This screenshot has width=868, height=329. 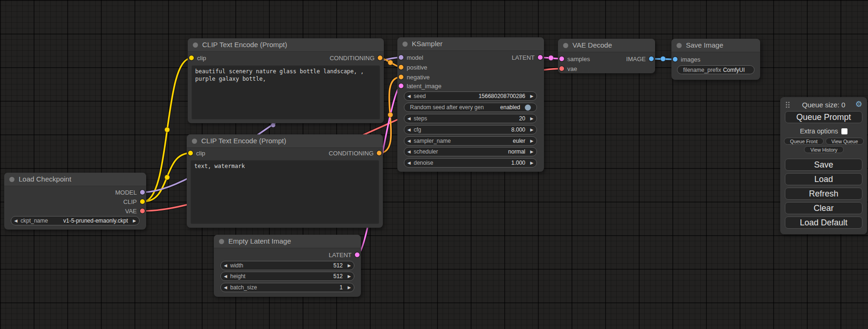 What do you see at coordinates (607, 56) in the screenshot?
I see `node-vae-decode: VAE Decode samples IMAGE vae` at bounding box center [607, 56].